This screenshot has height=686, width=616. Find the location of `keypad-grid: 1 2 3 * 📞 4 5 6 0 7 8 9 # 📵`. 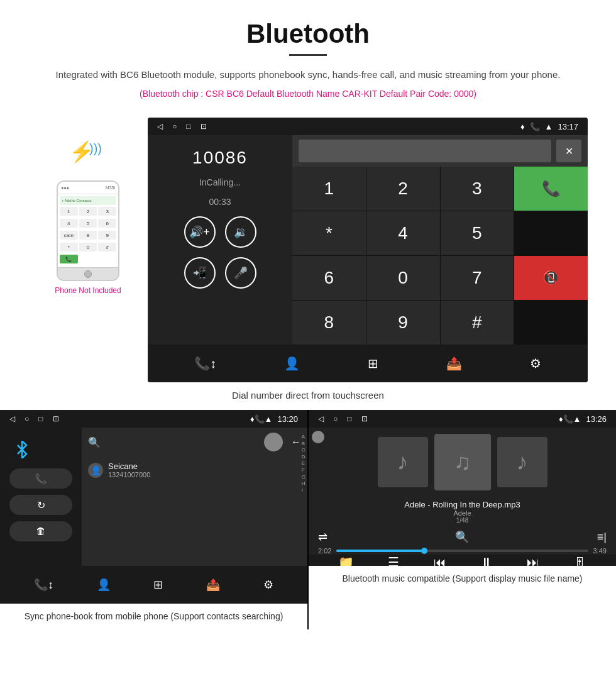

keypad-grid: 1 2 3 * 📞 4 5 6 0 7 8 9 # 📵 is located at coordinates (440, 255).